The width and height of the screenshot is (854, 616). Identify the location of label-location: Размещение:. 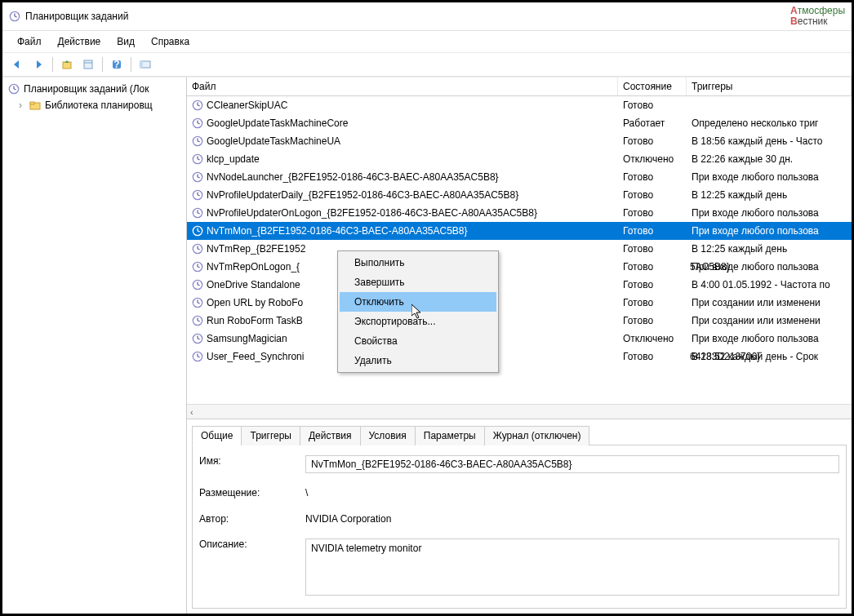
(252, 493).